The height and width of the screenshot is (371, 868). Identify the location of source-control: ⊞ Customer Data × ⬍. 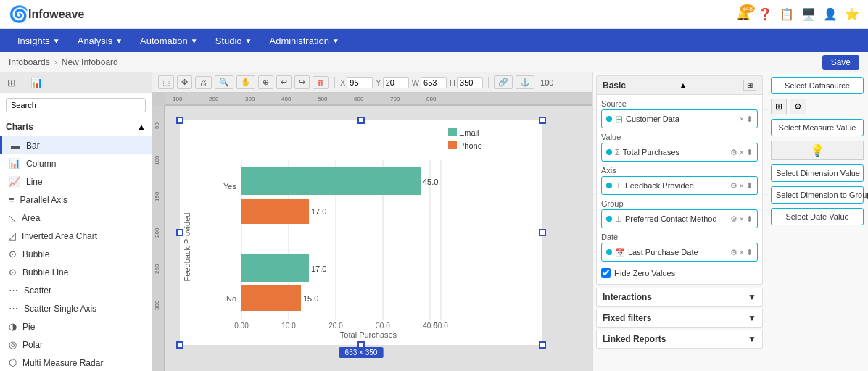
(679, 119).